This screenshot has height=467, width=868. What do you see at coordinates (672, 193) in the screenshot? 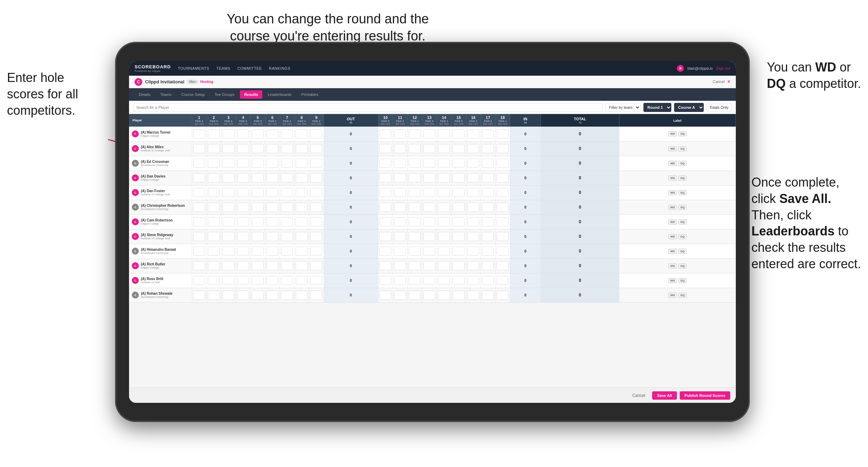
I see `wd-btn-player-4: WD` at bounding box center [672, 193].